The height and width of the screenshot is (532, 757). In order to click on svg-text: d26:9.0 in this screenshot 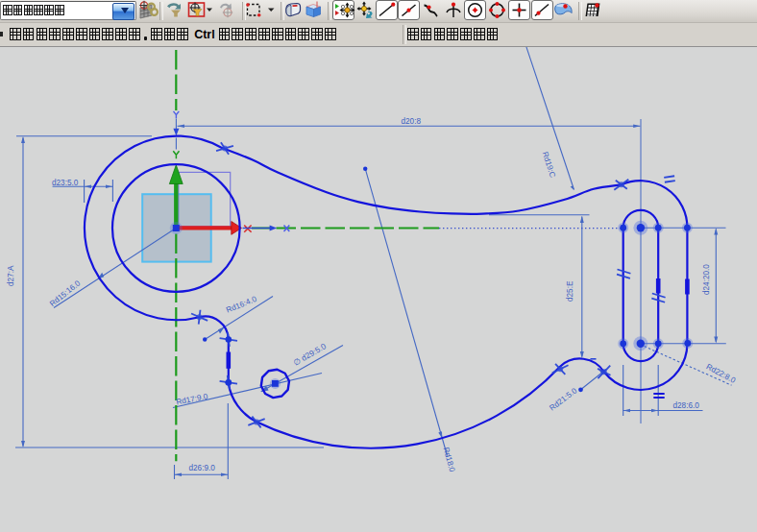, I will do `click(203, 469)`.